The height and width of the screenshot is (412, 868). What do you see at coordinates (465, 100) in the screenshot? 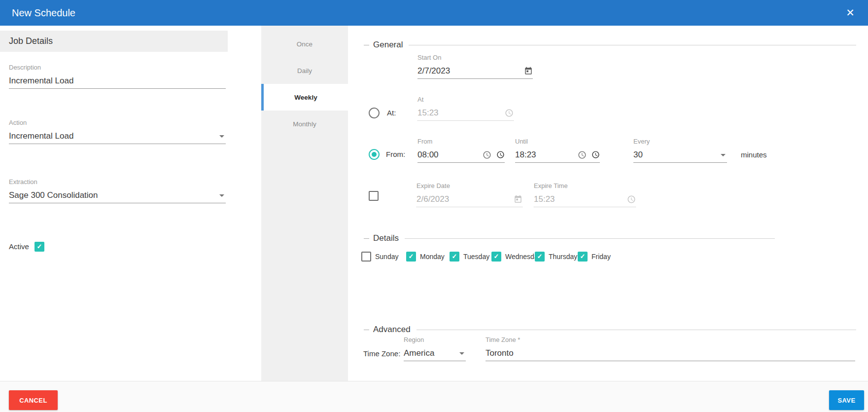
I see `at-field-label: At` at bounding box center [465, 100].